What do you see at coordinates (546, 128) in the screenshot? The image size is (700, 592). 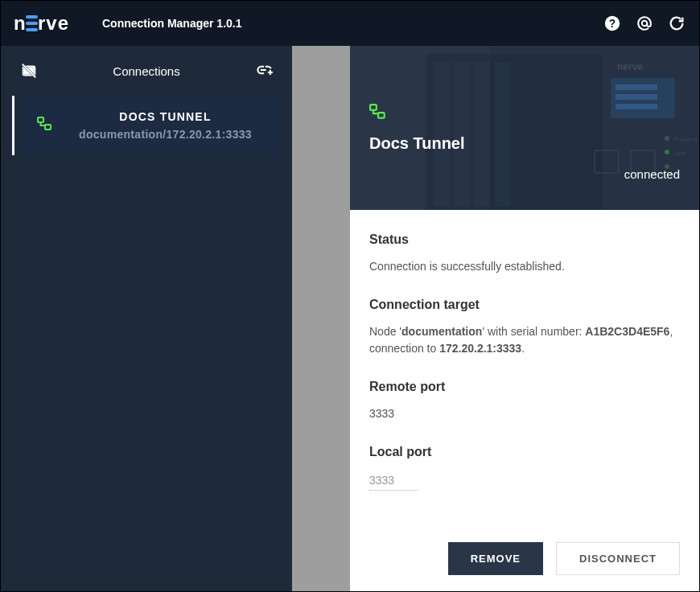 I see `device-background: nerve Power A Link` at bounding box center [546, 128].